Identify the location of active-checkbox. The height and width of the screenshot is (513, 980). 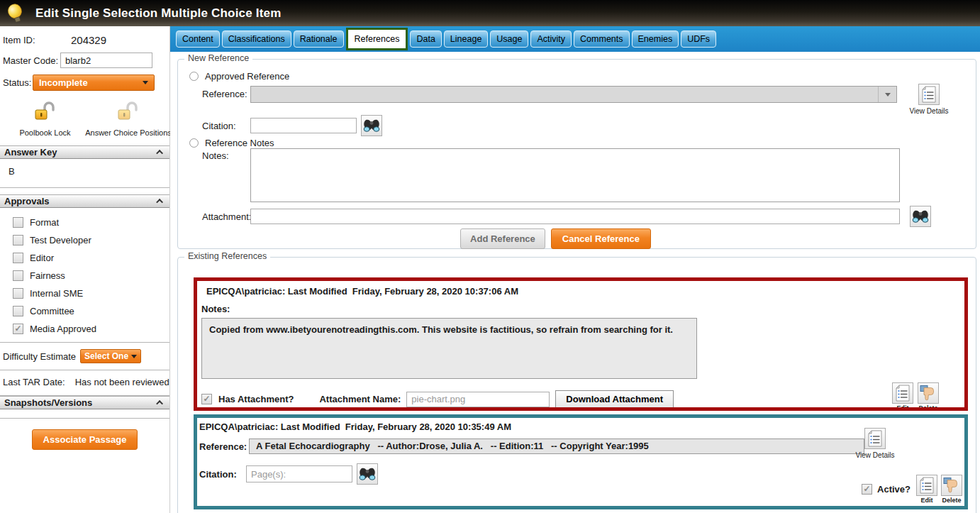
(867, 490).